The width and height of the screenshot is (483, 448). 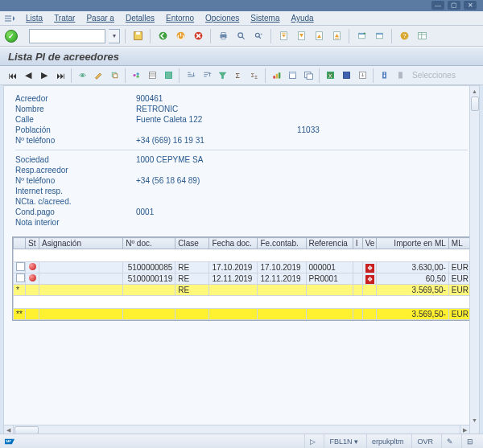 I want to click on summarize-icon, so click(x=168, y=76).